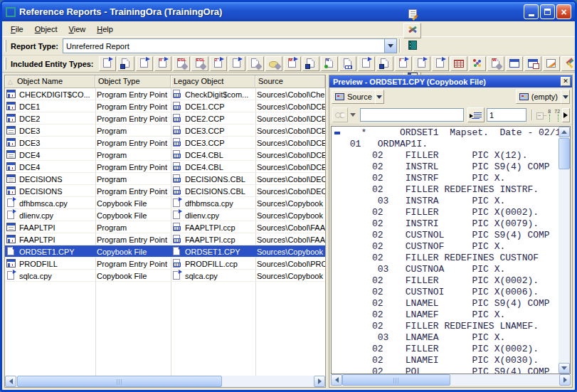 The height and width of the screenshot is (392, 577). I want to click on scroll-up-button, so click(564, 132).